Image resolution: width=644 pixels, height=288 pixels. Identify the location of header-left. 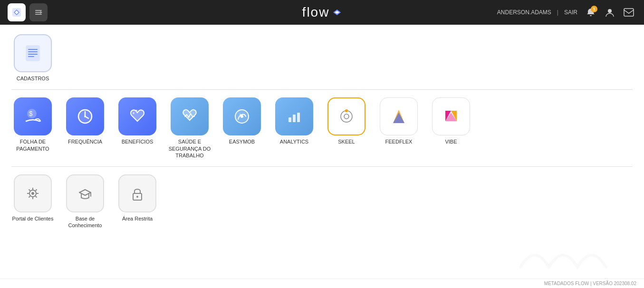
(28, 12).